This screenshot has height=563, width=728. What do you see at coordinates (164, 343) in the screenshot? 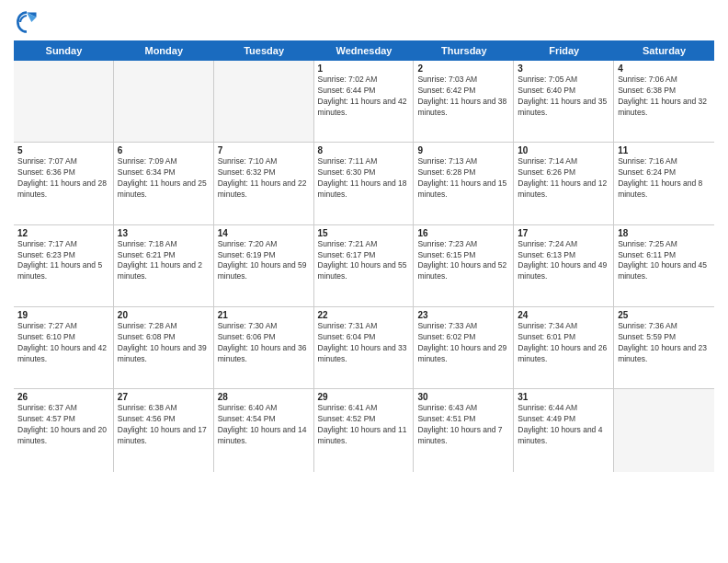
I see `day-info: Sunrise: 7:28 AMSunset: 6:08 PMDaylight:…` at bounding box center [164, 343].